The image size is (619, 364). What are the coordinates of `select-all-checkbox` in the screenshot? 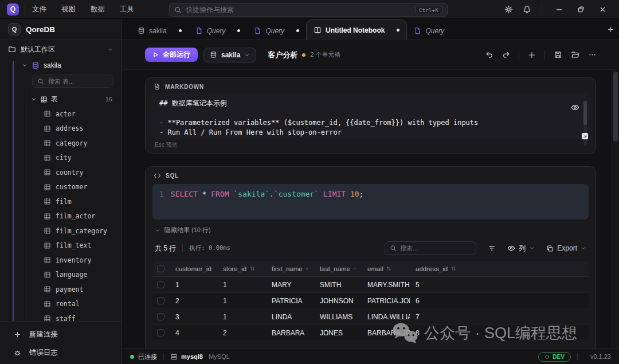 It's located at (160, 268).